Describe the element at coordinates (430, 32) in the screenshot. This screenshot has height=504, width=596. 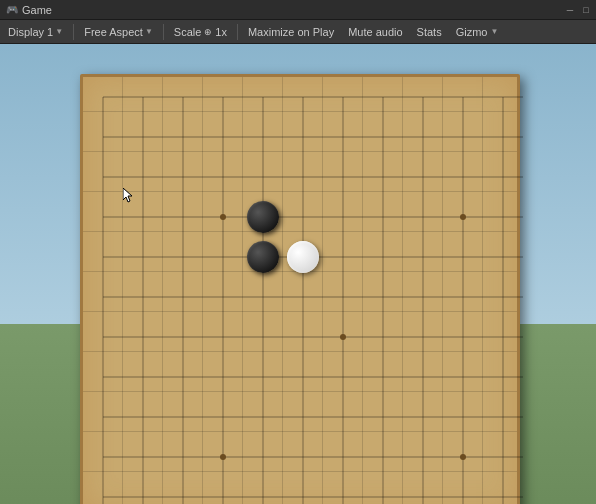
I see `stats-label: Stats` at that location.